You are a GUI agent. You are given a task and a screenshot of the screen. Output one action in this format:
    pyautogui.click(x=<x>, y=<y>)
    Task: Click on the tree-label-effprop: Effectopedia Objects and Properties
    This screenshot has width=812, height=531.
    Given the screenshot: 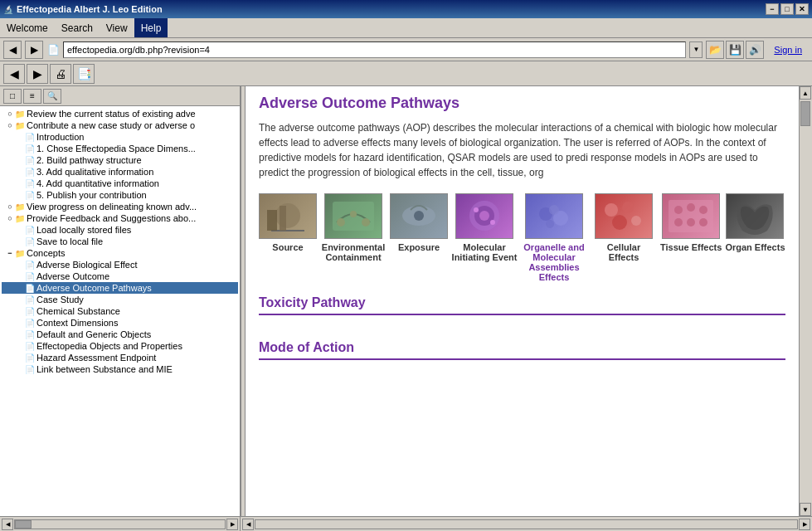 What is the action you would take?
    pyautogui.click(x=109, y=346)
    